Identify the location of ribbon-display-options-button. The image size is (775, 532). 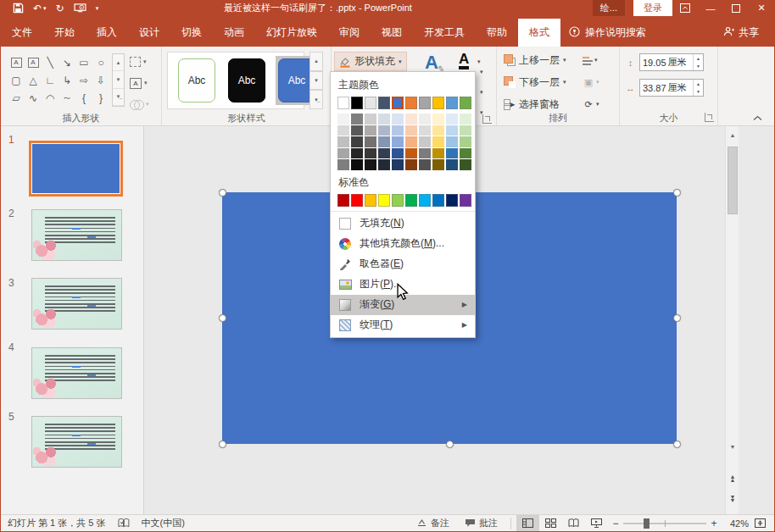
(685, 8).